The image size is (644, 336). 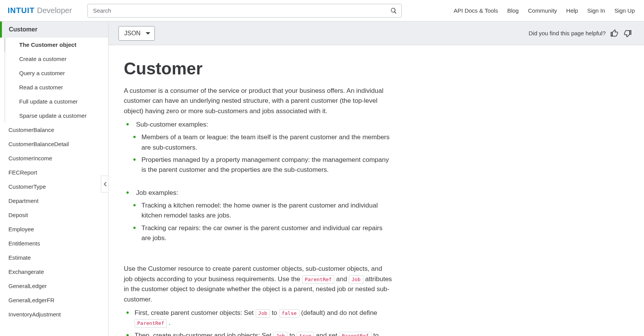 What do you see at coordinates (56, 87) in the screenshot?
I see `sidebar-sub-read-a-customer: Read a customer` at bounding box center [56, 87].